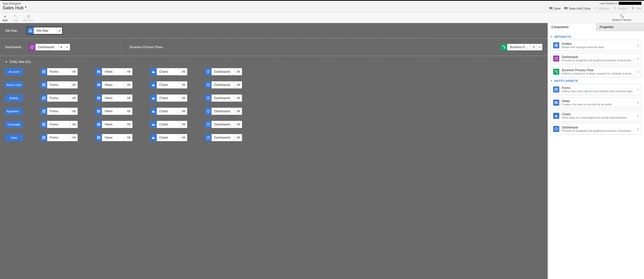  I want to click on section-artifacts: ▼ ARTIFACTS, so click(596, 37).